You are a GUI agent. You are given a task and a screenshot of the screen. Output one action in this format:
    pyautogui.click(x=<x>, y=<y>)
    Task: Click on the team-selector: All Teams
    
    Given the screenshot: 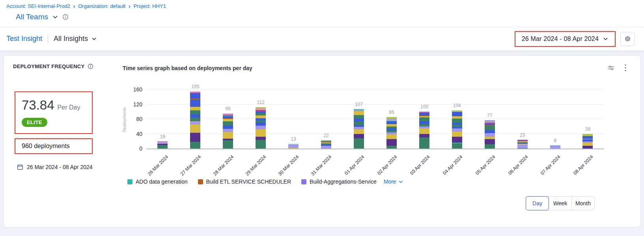 What is the action you would take?
    pyautogui.click(x=32, y=17)
    